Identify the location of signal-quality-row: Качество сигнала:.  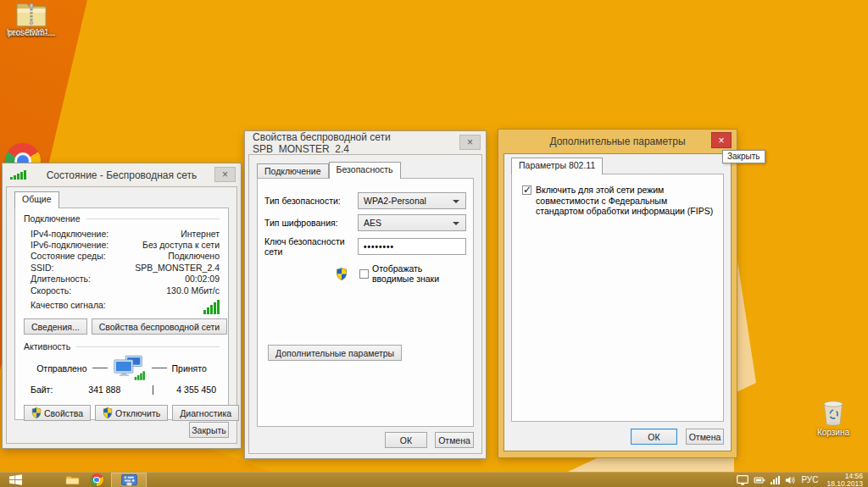
(125, 305).